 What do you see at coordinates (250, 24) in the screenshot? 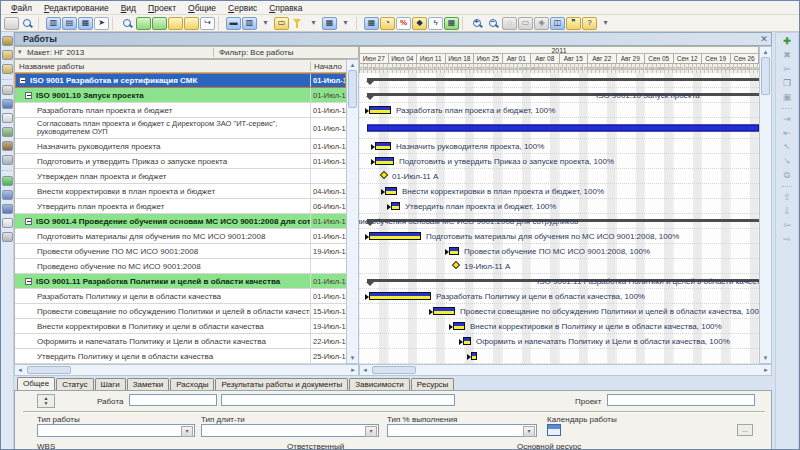
I see `columns-icon: ▥` at bounding box center [250, 24].